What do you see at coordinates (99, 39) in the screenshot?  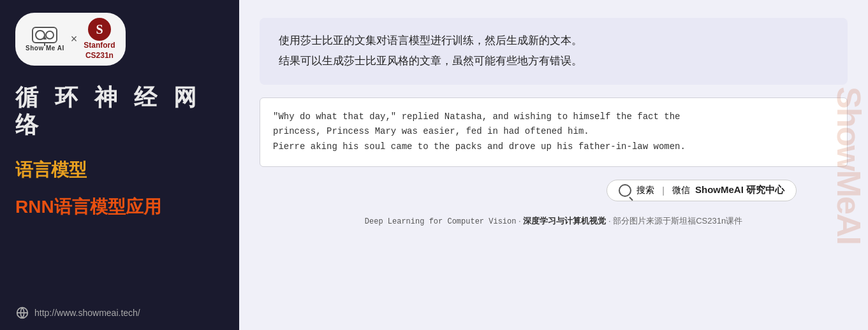 I see `stanford-logo: S Stanford CS231n` at bounding box center [99, 39].